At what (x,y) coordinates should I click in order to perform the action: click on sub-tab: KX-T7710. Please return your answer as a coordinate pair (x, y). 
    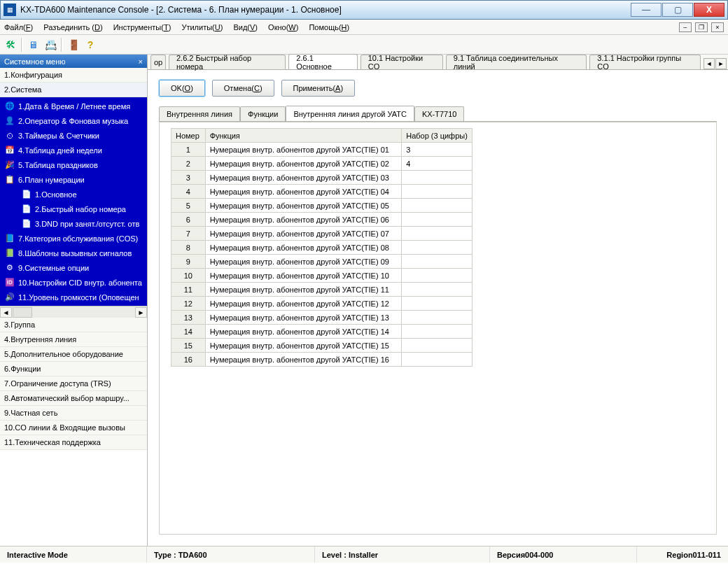
    Looking at the image, I should click on (440, 113).